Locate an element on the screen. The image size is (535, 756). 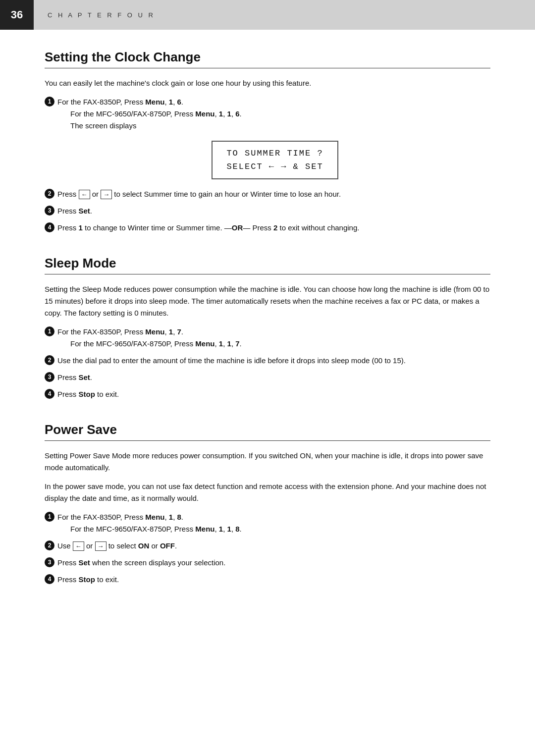
section-divider-sleep is located at coordinates (268, 274).